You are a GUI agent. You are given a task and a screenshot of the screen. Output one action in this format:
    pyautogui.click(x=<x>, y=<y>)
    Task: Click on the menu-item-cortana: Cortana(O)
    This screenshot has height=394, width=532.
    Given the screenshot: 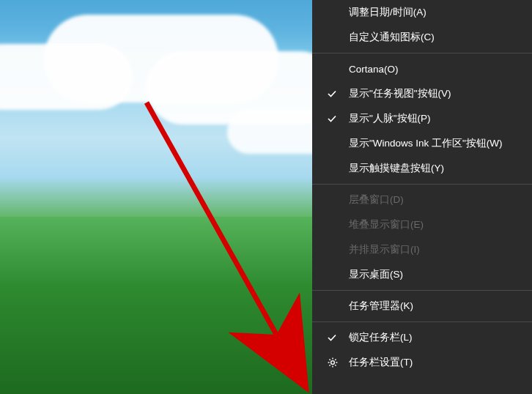 What is the action you would take?
    pyautogui.click(x=422, y=69)
    